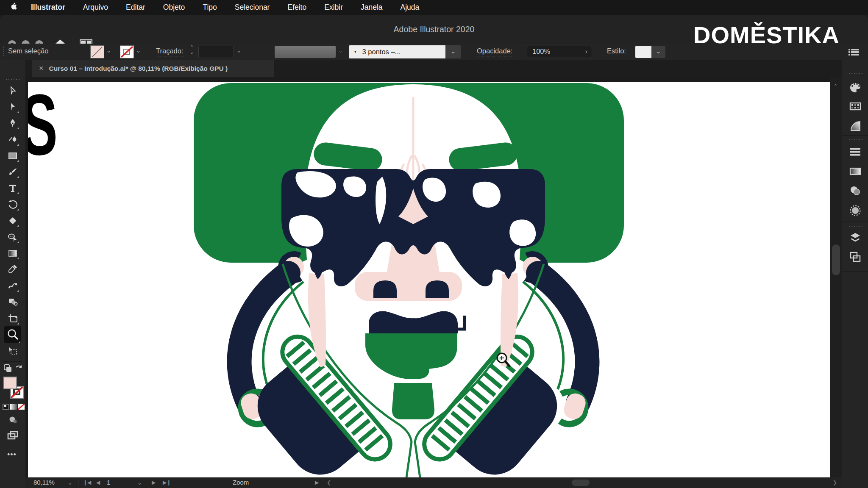  What do you see at coordinates (372, 8) in the screenshot?
I see `menu-janela: Janela` at bounding box center [372, 8].